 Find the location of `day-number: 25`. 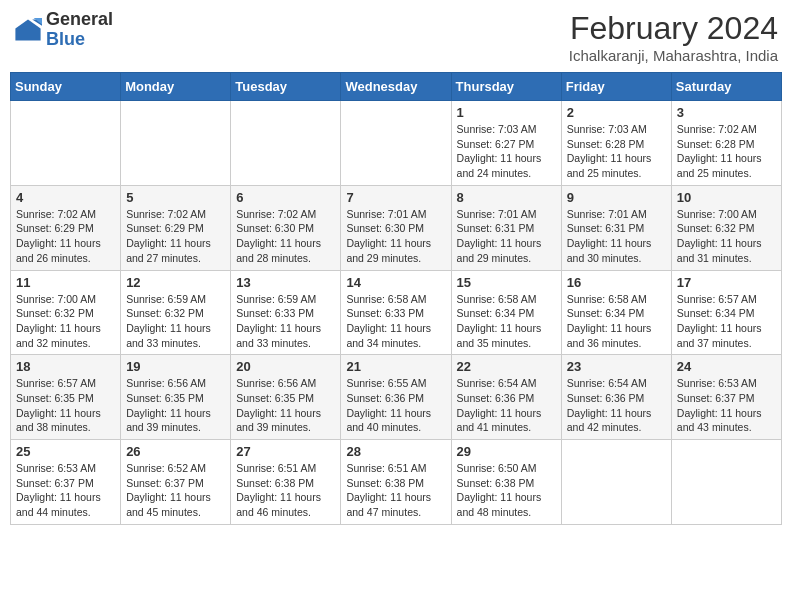

day-number: 25 is located at coordinates (66, 452).